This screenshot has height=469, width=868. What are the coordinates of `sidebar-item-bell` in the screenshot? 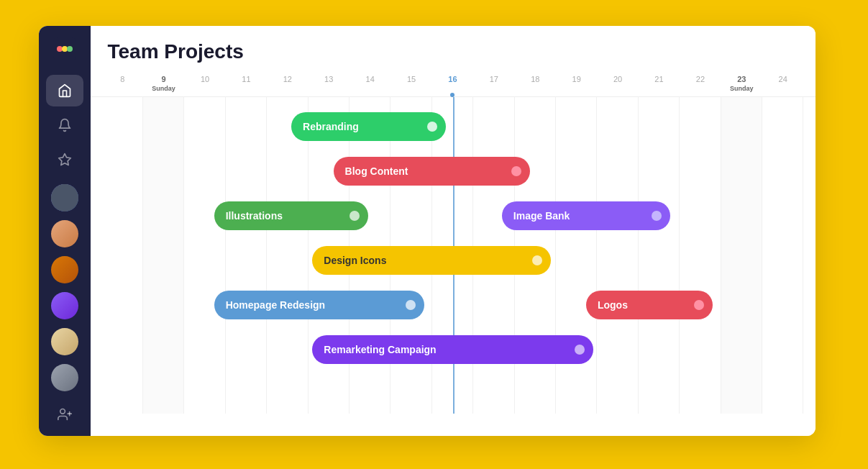 It's located at (65, 125).